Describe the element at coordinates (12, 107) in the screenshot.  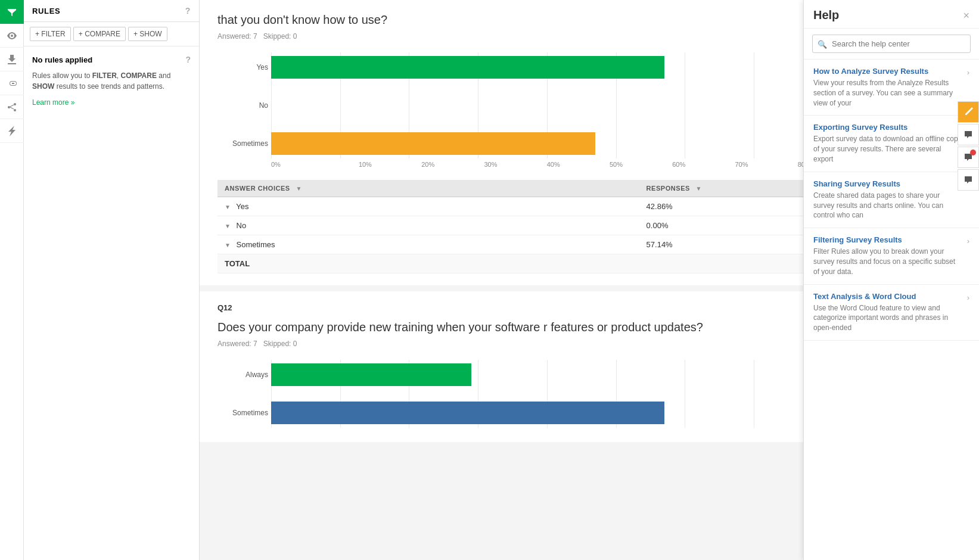
I see `share-nav-icon` at that location.